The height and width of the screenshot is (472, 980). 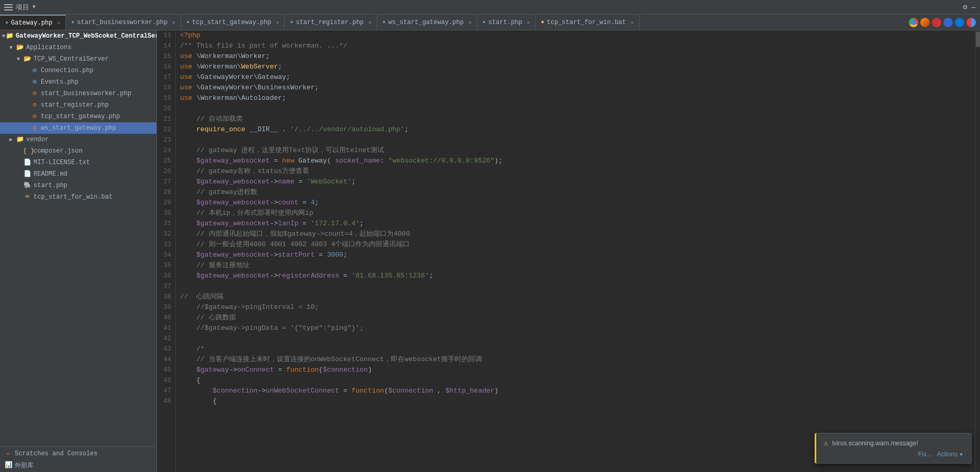 I want to click on tab-ws-start-gateway: ● ws_start_gateway.php ✕, so click(x=427, y=22).